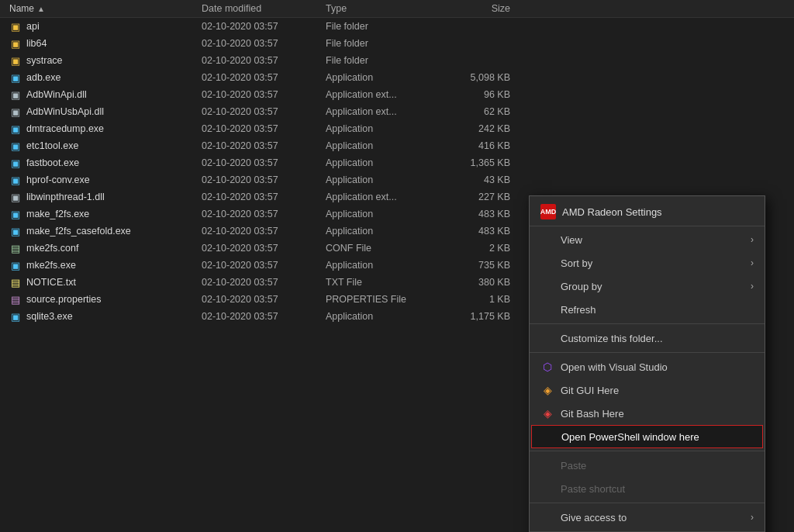 The height and width of the screenshot is (532, 794). I want to click on col-name-header: Name ▲, so click(101, 9).